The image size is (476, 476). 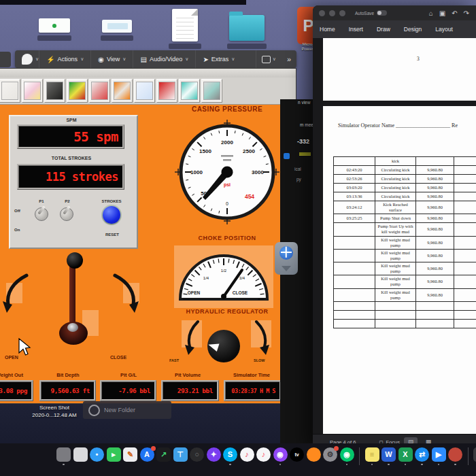 I want to click on toolbar-stub, so click(x=5, y=60).